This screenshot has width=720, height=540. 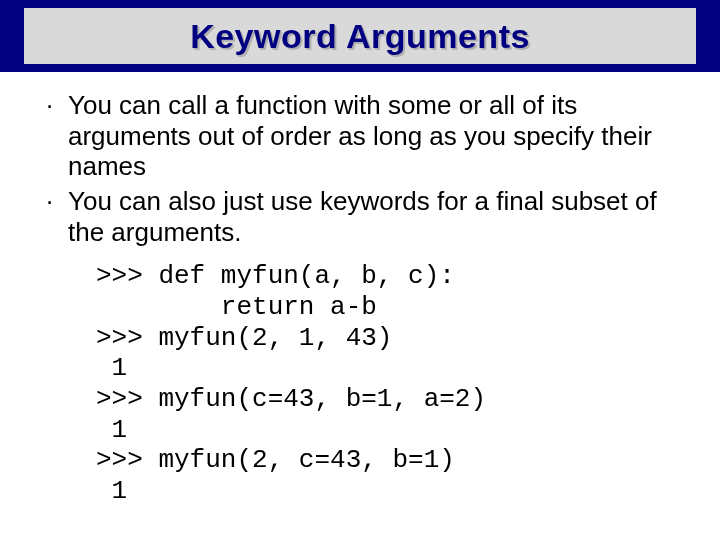 What do you see at coordinates (376, 216) in the screenshot?
I see `bullet-text: You can also just use keywords for a fin…` at bounding box center [376, 216].